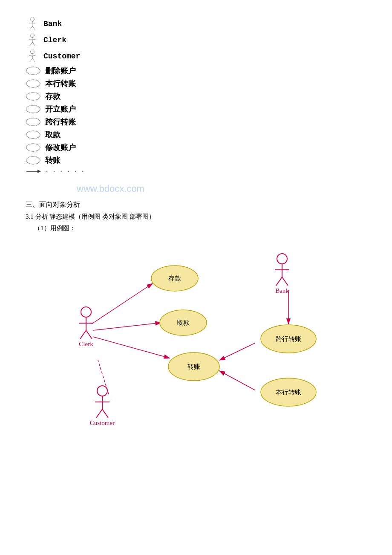 The image size is (392, 555). Describe the element at coordinates (288, 339) in the screenshot. I see `svg-text: 跨行转账` at that location.